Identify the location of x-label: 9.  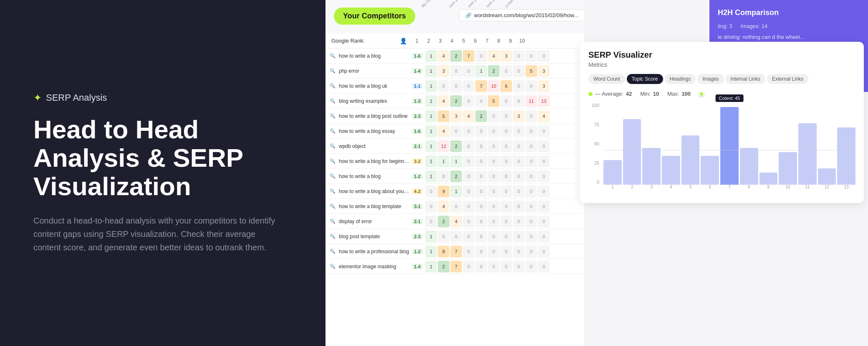
(769, 190).